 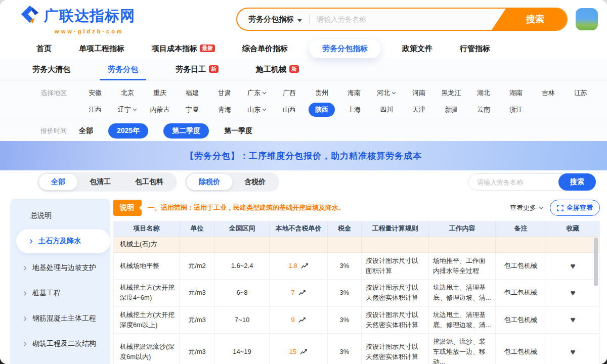 I want to click on cell-national-range: 14~19, so click(x=242, y=349).